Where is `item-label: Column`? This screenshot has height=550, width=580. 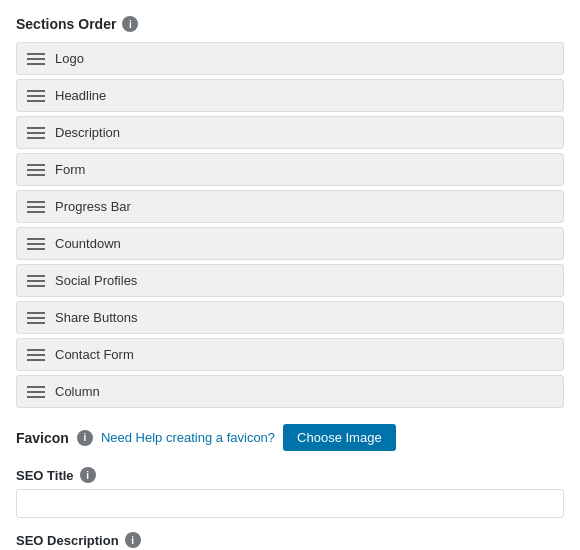
item-label: Column is located at coordinates (78, 392).